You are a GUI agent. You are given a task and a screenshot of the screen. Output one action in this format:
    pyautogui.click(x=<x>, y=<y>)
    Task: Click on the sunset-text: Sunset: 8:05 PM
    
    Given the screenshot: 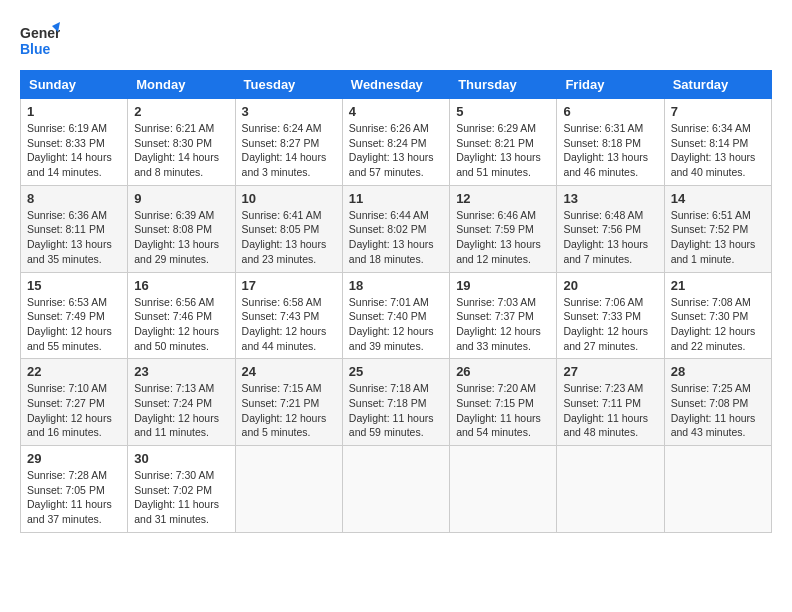 What is the action you would take?
    pyautogui.click(x=281, y=229)
    